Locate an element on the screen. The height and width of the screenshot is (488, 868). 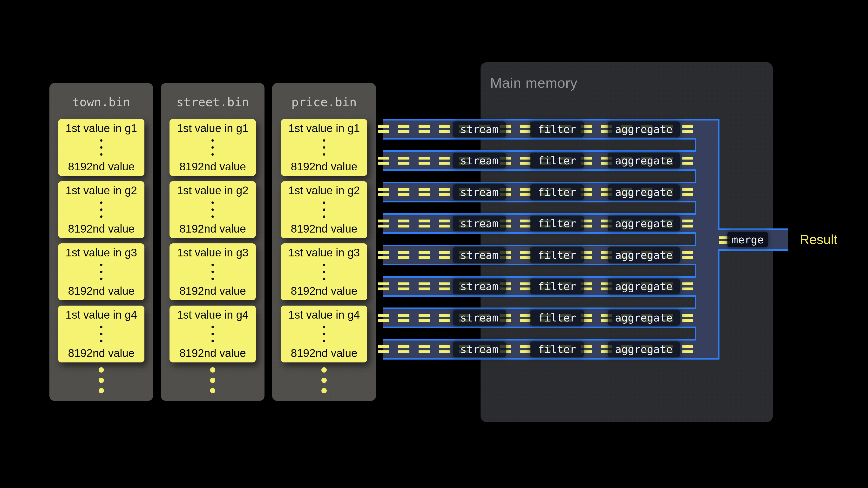
merge-tab: merge is located at coordinates (753, 239).